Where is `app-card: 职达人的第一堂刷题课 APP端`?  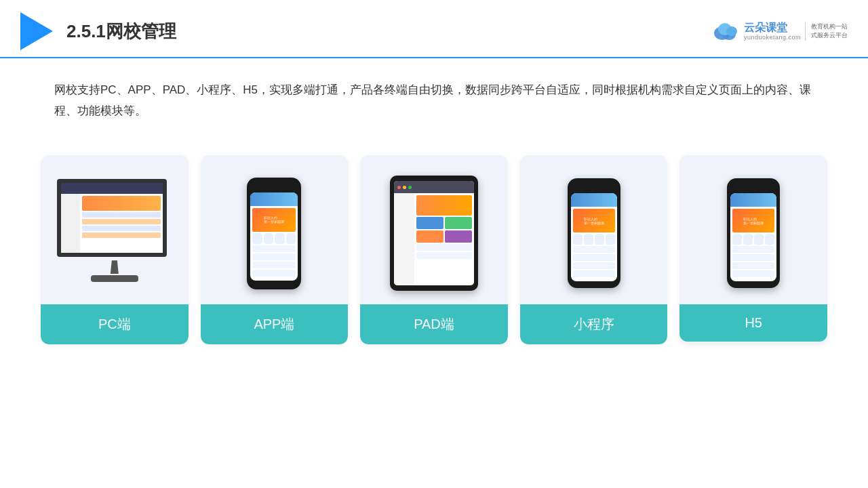
app-card: 职达人的第一堂刷题课 APP端 is located at coordinates (275, 249).